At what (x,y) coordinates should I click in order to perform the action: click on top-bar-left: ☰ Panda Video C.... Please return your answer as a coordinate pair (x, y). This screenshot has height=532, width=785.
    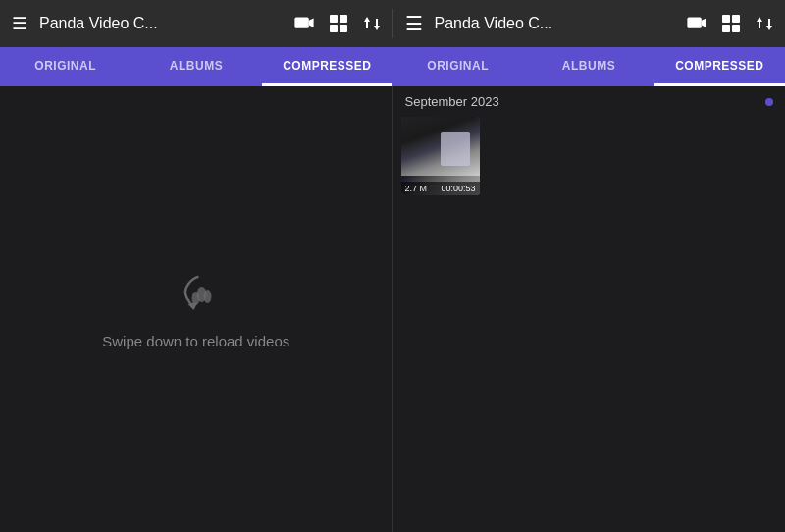
    Looking at the image, I should click on (200, 24).